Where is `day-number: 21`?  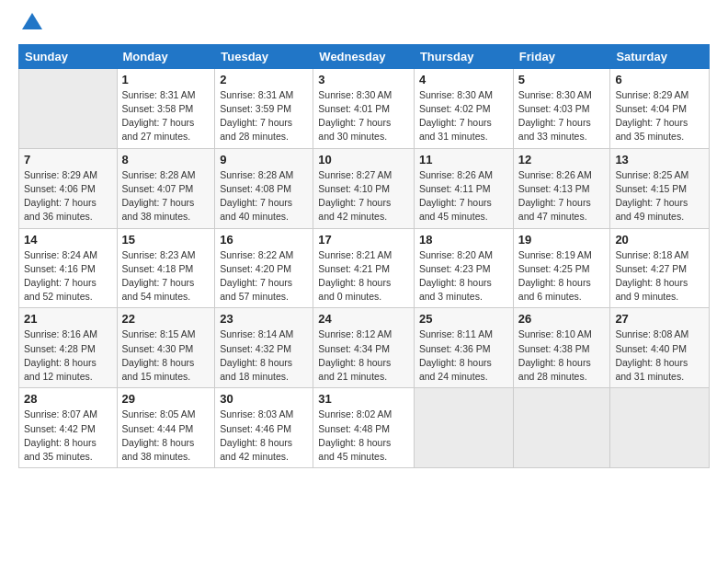 day-number: 21 is located at coordinates (68, 318).